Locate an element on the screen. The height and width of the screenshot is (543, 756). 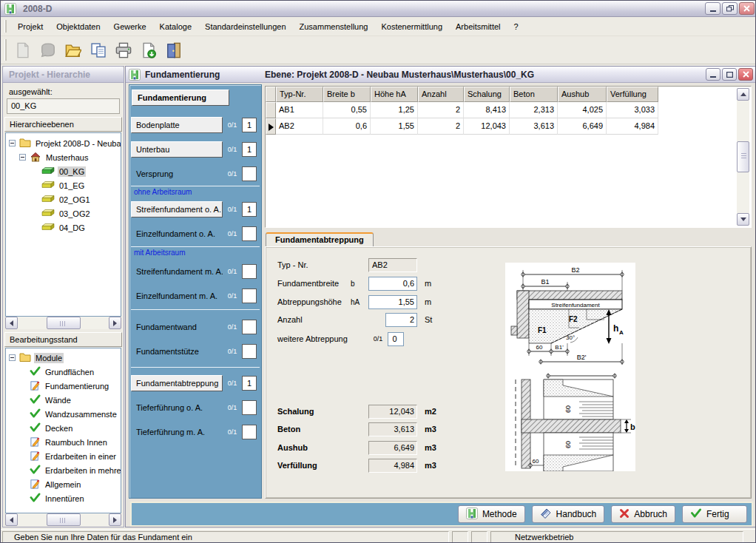
cell-typnr: AB1 is located at coordinates (300, 110).